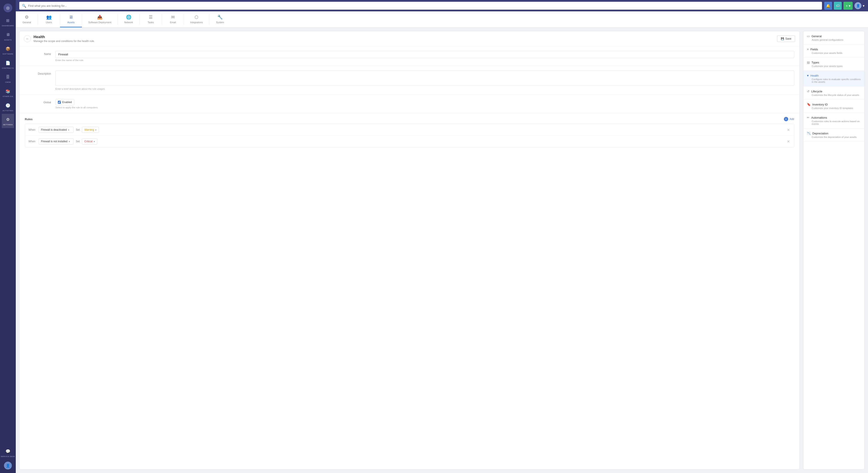  Describe the element at coordinates (834, 38) in the screenshot. I see `rs-item-general: ▭ General Assets general configurations` at that location.